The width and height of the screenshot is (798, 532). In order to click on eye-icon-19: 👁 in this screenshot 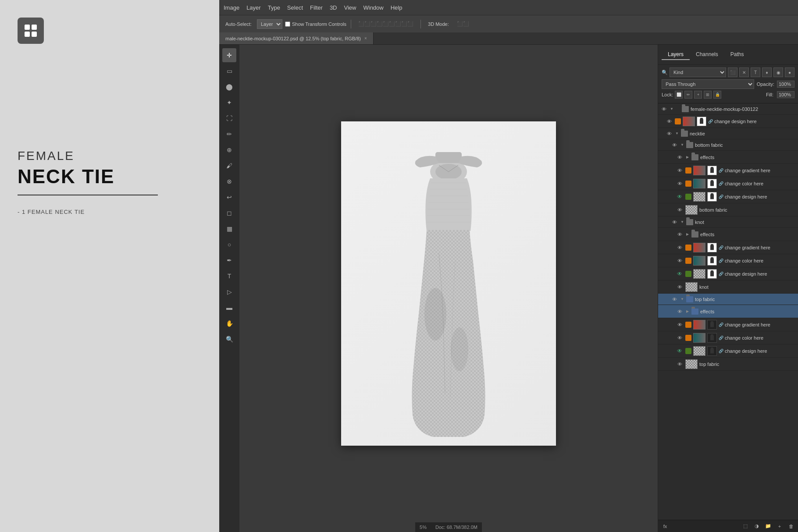, I will do `click(680, 338)`.